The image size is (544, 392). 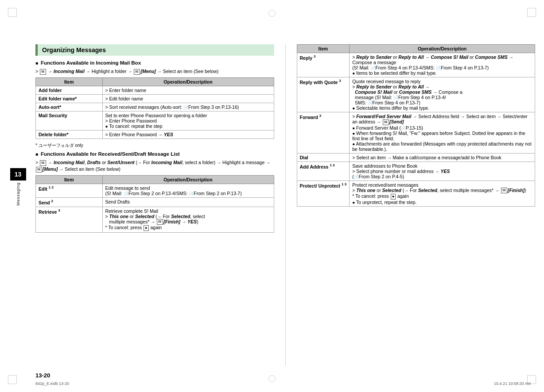 What do you see at coordinates (156, 50) in the screenshot?
I see `section-title: Organizing Messages` at bounding box center [156, 50].